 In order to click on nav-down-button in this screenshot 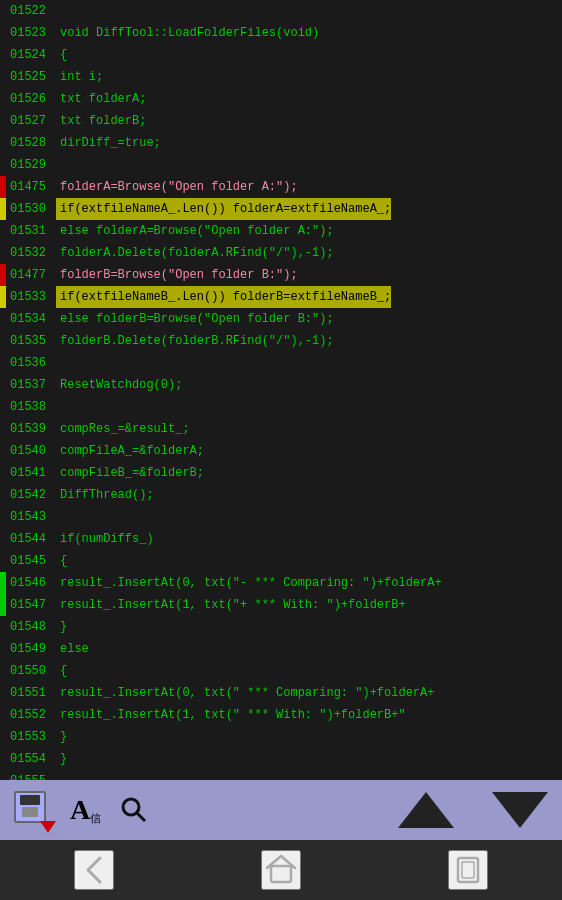, I will do `click(520, 810)`.